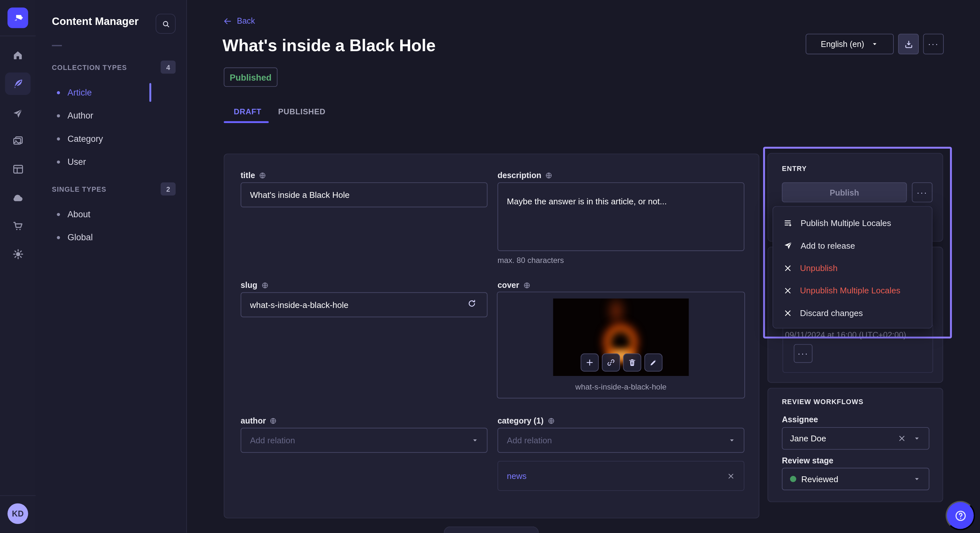 This screenshot has width=980, height=533. What do you see at coordinates (254, 285) in the screenshot?
I see `field-label-slug: slug` at bounding box center [254, 285].